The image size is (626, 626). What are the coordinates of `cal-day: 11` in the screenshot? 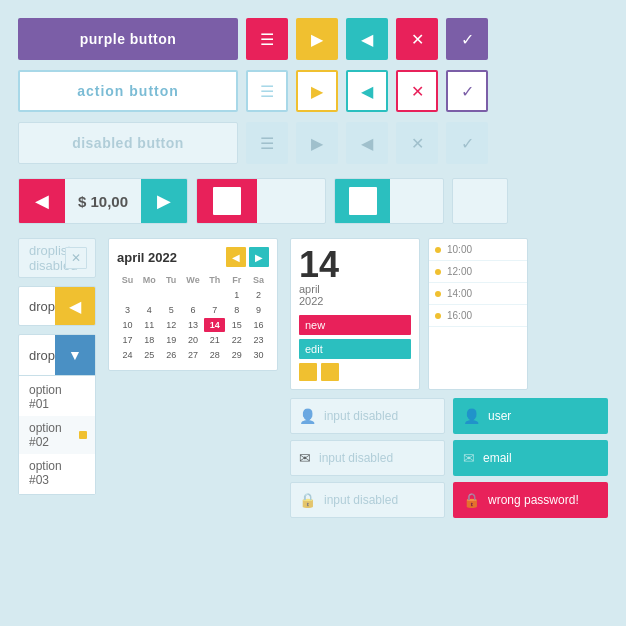 It's located at (150, 325).